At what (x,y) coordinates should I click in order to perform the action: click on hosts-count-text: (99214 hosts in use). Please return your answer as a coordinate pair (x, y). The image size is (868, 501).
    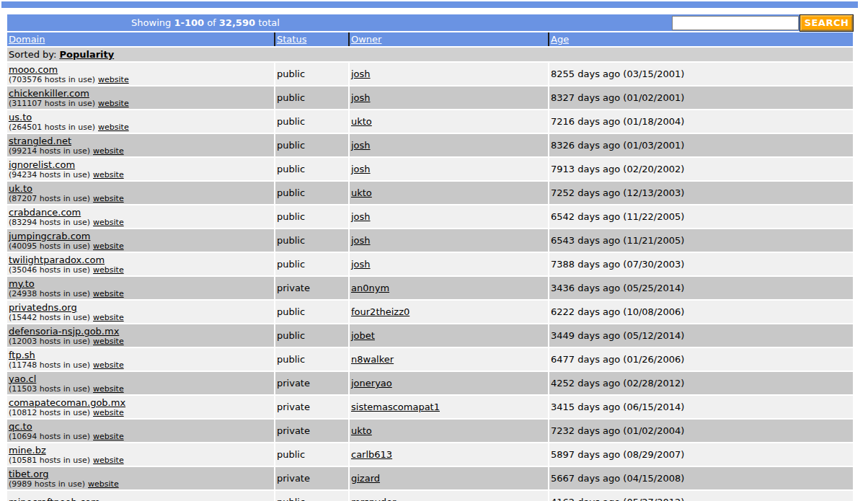
    Looking at the image, I should click on (49, 151).